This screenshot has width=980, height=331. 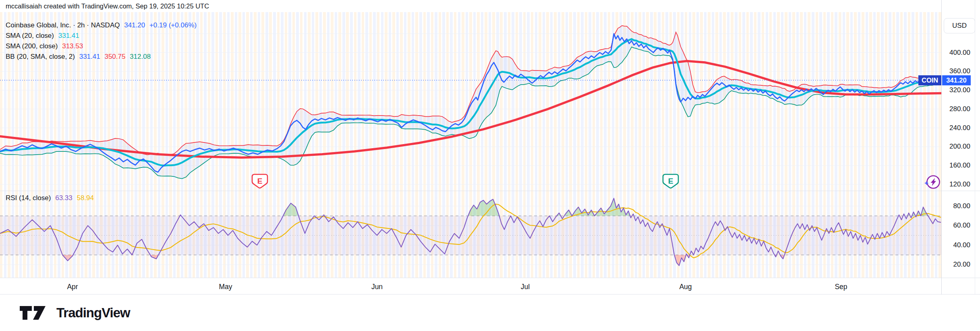 I want to click on rsi-tick-label: 40.00, so click(x=958, y=245).